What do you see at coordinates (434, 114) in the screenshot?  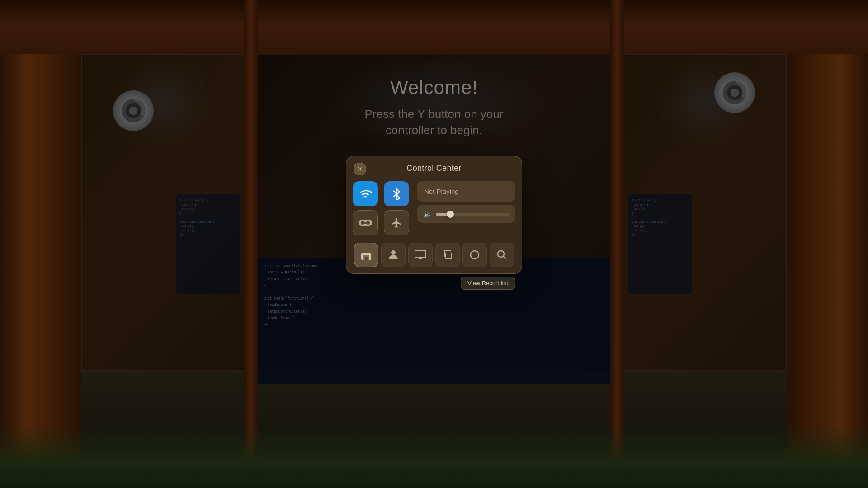 I see `welcome-line1: Press the Y button on your` at bounding box center [434, 114].